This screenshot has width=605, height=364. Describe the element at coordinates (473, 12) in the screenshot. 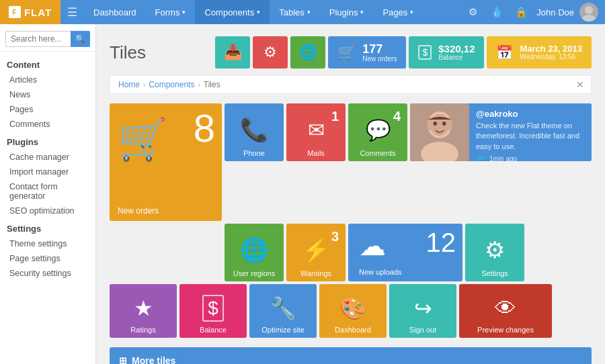

I see `settings-icon: ⚙` at that location.